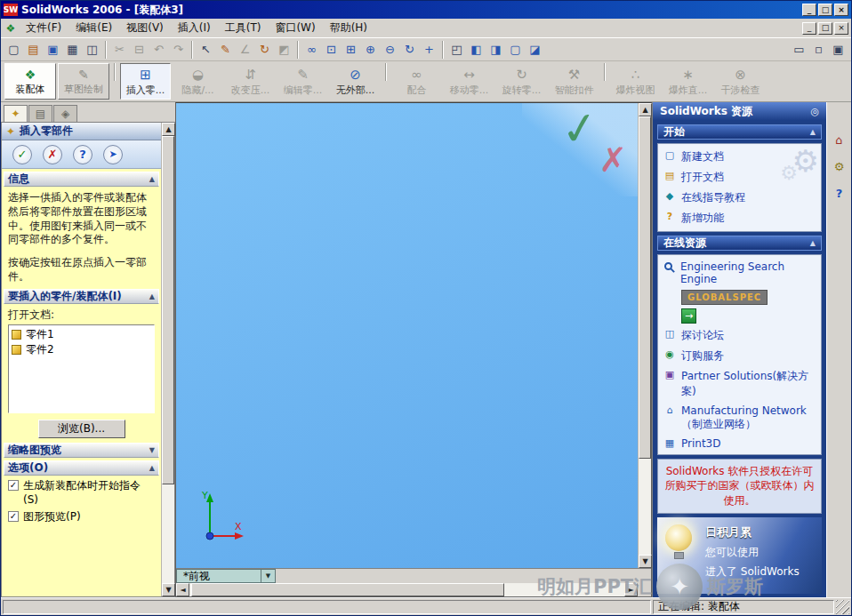 The width and height of the screenshot is (852, 616). What do you see at coordinates (840, 140) in the screenshot?
I see `home-icon: ⌂` at bounding box center [840, 140].